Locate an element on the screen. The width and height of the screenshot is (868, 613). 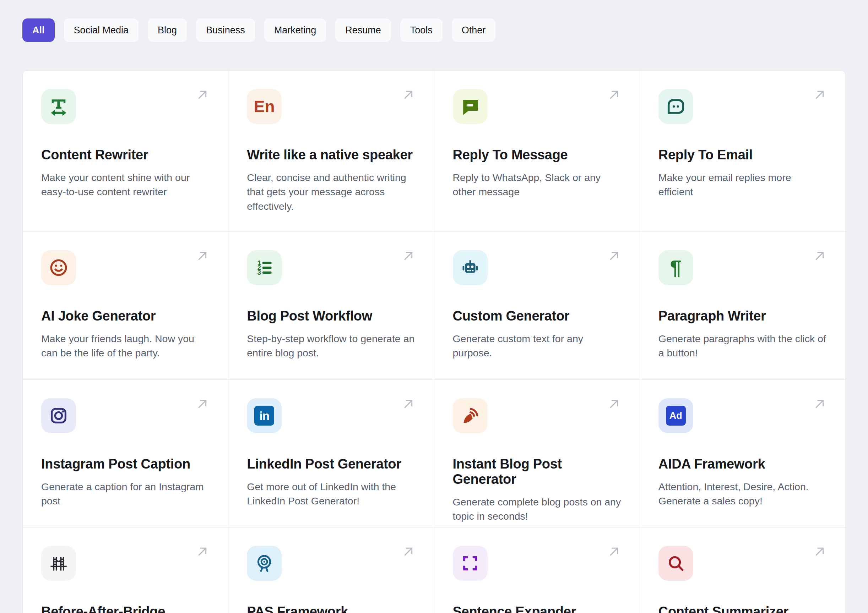
card-title: Instagram Post Caption is located at coordinates (126, 464).